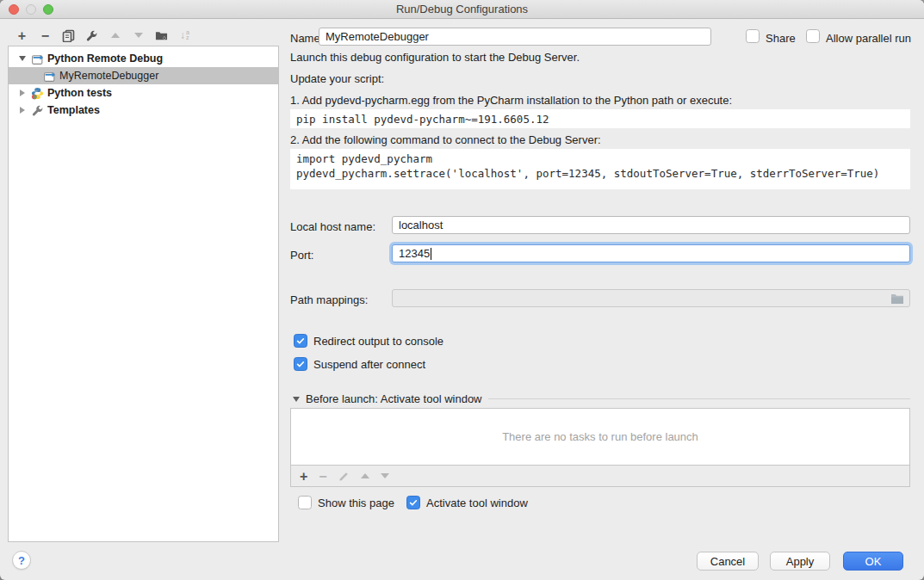 Image resolution: width=924 pixels, height=580 pixels. I want to click on share-label: Share, so click(780, 38).